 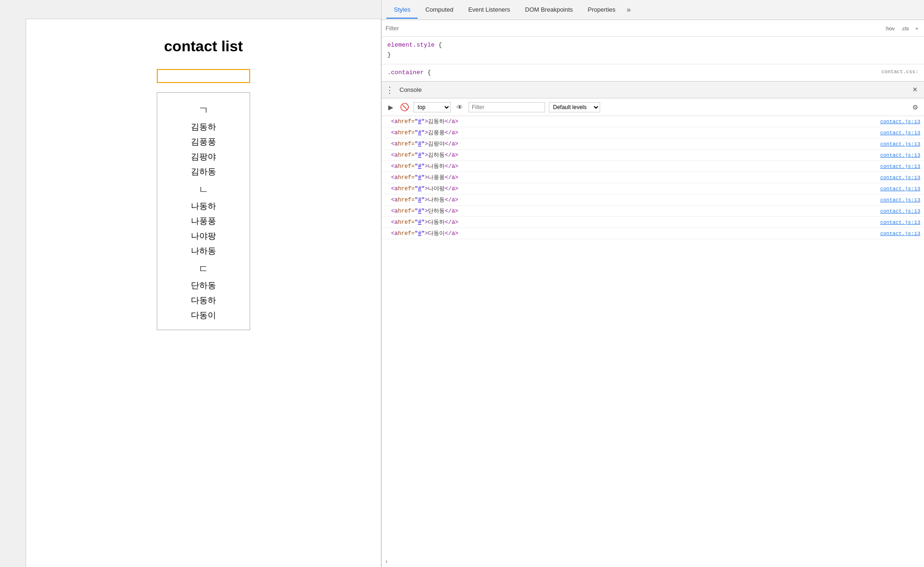 What do you see at coordinates (653, 55) in the screenshot?
I see `element-style-close: }` at bounding box center [653, 55].